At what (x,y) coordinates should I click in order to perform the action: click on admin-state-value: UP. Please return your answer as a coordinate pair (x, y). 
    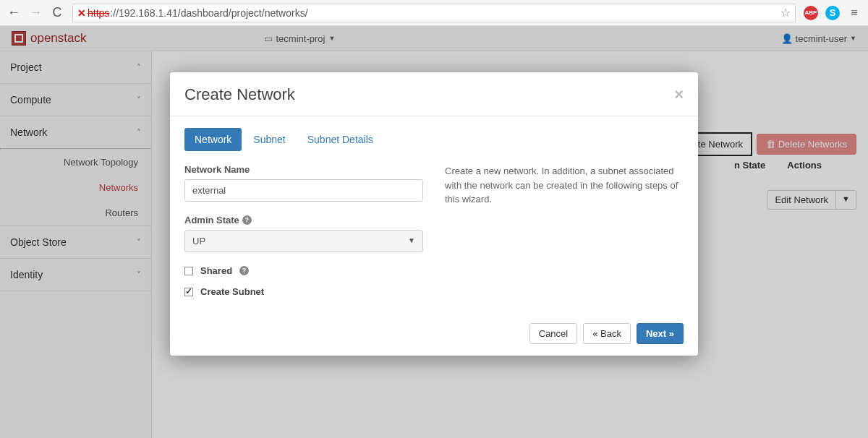
    Looking at the image, I should click on (199, 241).